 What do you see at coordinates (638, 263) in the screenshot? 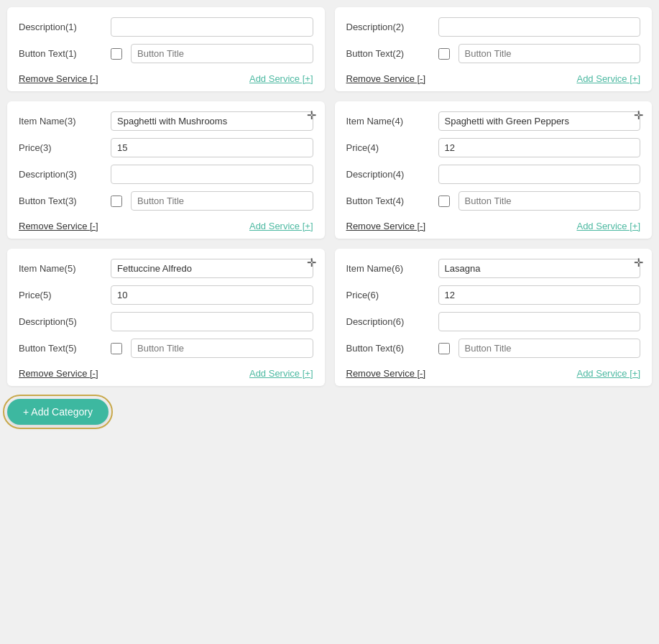
I see `drag-handle-6: ✛` at bounding box center [638, 263].